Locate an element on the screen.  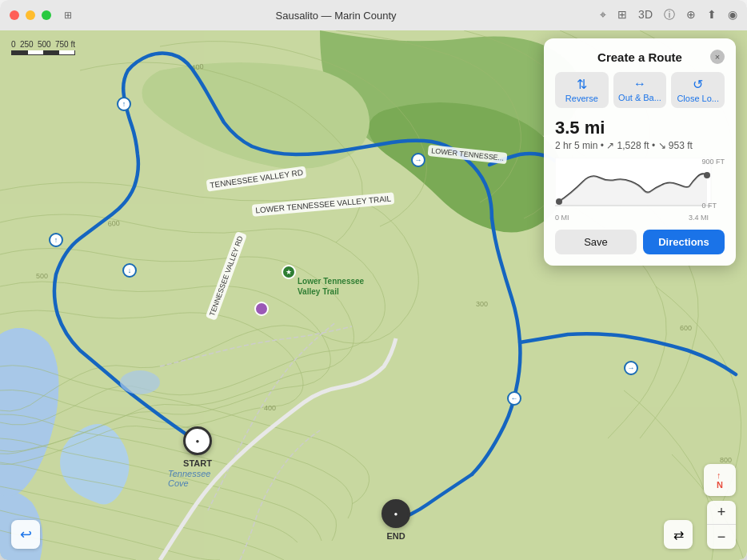
titlebar: ⊞ Sausalito — Marin County ⌖ ⊞ 3D ⓘ ⊕ ⬆ … is located at coordinates (374, 15).